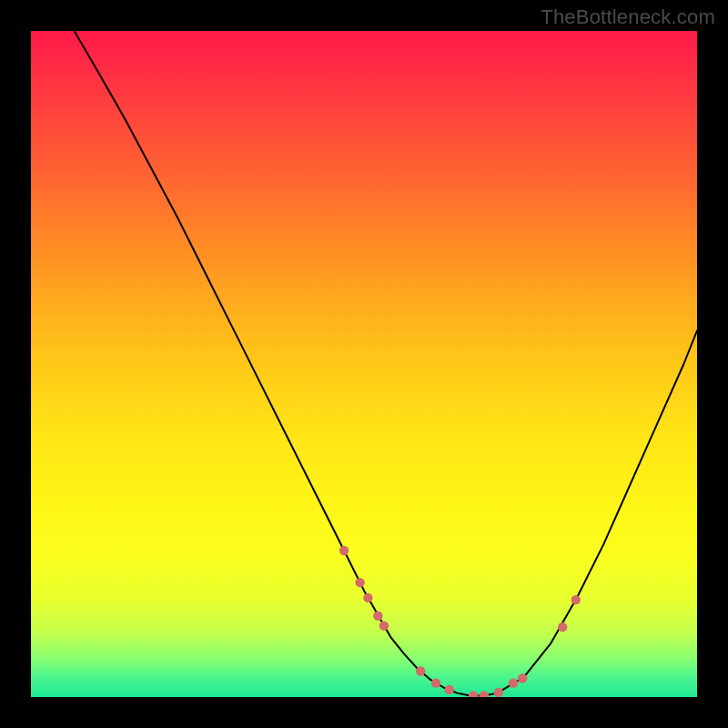 The image size is (728, 728). Describe the element at coordinates (628, 17) in the screenshot. I see `watermark-text: TheBottleneck.com` at that location.